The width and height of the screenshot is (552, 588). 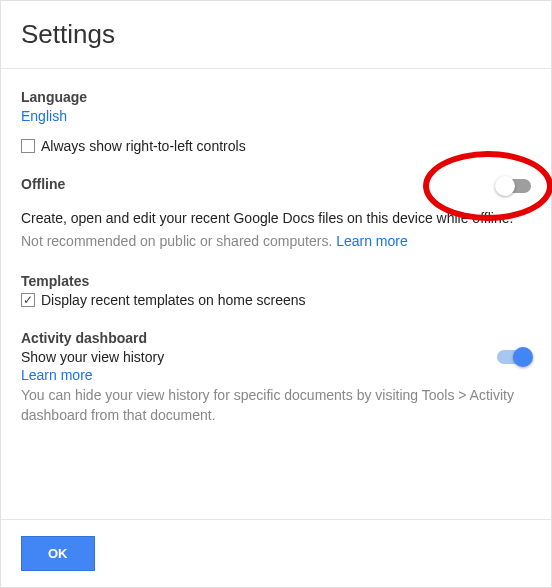 What do you see at coordinates (176, 241) in the screenshot?
I see `offline-note: Not recommended on public or shared comp…` at bounding box center [176, 241].